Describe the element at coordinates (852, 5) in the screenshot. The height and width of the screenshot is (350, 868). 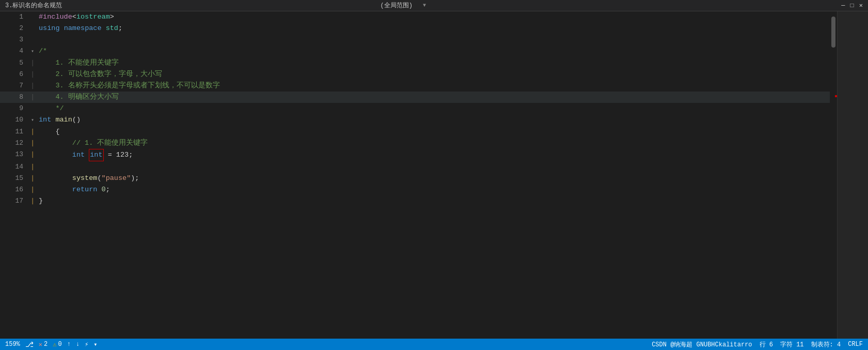
I see `title-bar-right: ─ □ ✕` at that location.